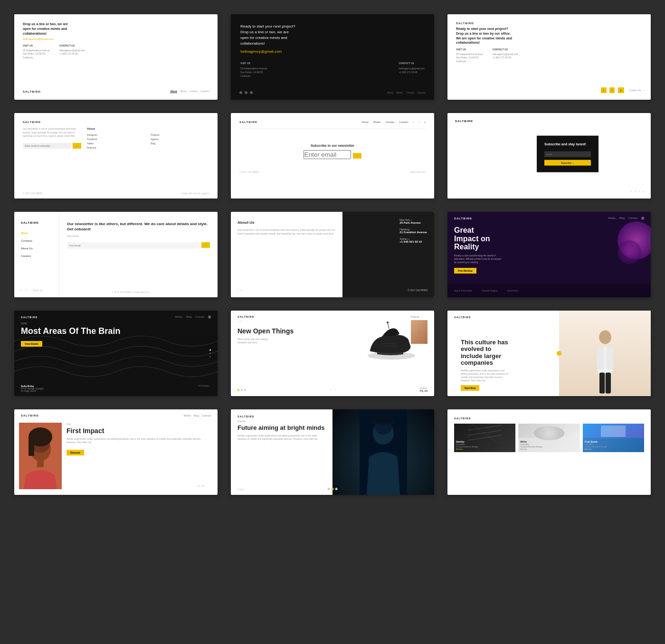 The width and height of the screenshot is (665, 644). Describe the element at coordinates (116, 148) in the screenshot. I see `nl1-pinterest: Pinterest` at that location.